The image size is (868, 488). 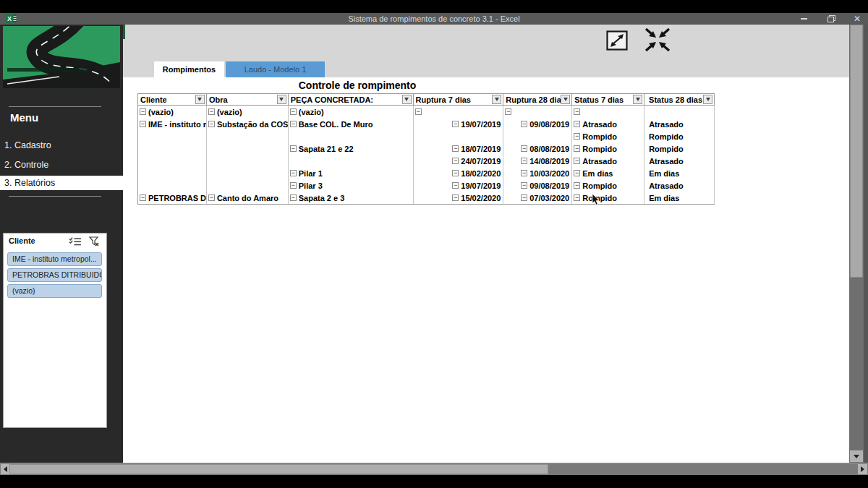 What do you see at coordinates (61, 145) in the screenshot?
I see `menu-item-cadastro: 1. Cadastro` at bounding box center [61, 145].